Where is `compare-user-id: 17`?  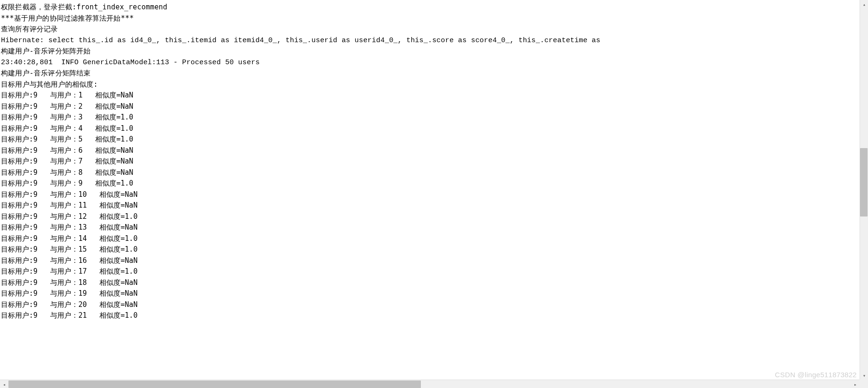 compare-user-id: 17 is located at coordinates (82, 271).